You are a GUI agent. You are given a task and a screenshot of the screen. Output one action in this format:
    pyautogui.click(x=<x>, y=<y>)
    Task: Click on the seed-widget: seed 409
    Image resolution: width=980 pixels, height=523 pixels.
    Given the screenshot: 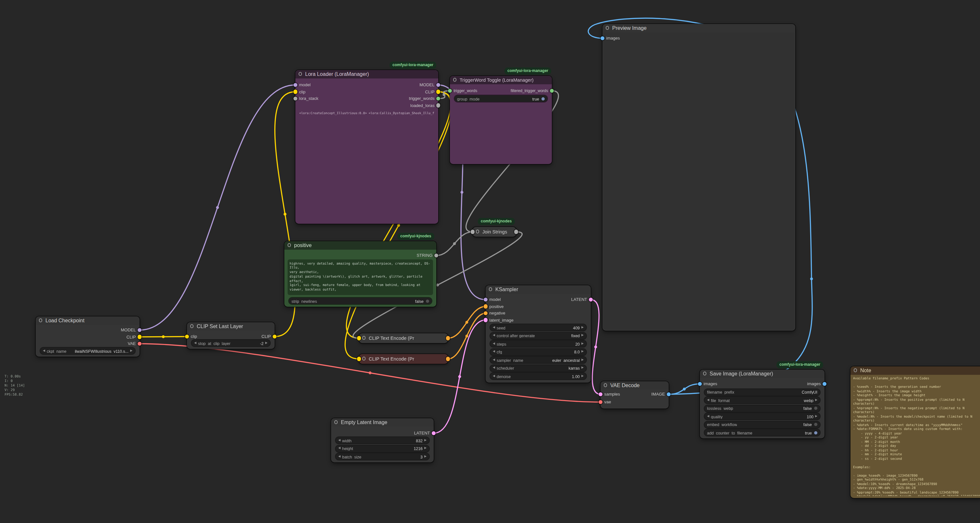 What is the action you would take?
    pyautogui.click(x=538, y=328)
    